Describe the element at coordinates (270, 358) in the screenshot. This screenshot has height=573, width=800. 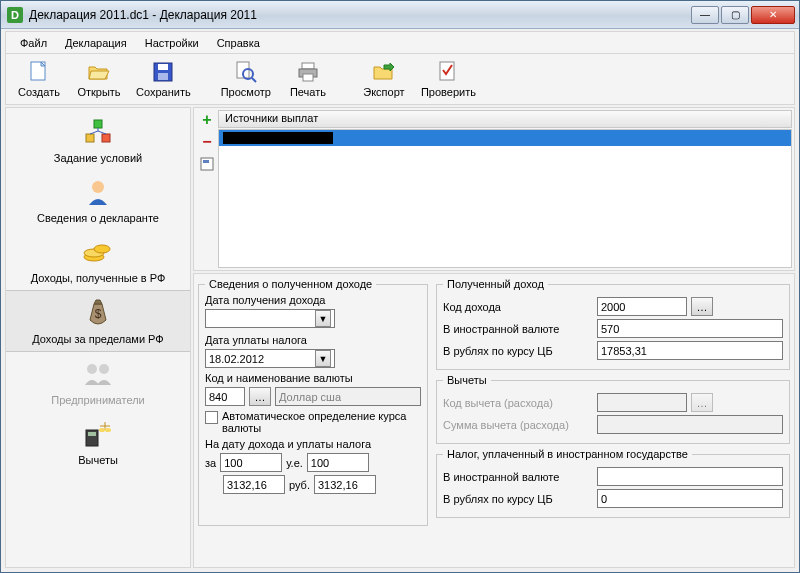
I see `date-tax-combo: 18.02.2012 ▼` at that location.